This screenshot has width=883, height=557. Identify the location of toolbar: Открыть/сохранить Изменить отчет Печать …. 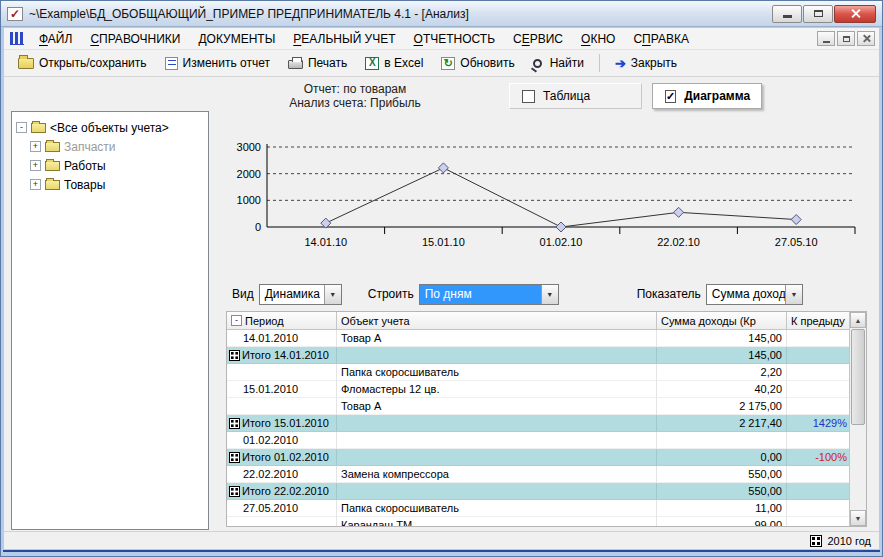
(442, 64).